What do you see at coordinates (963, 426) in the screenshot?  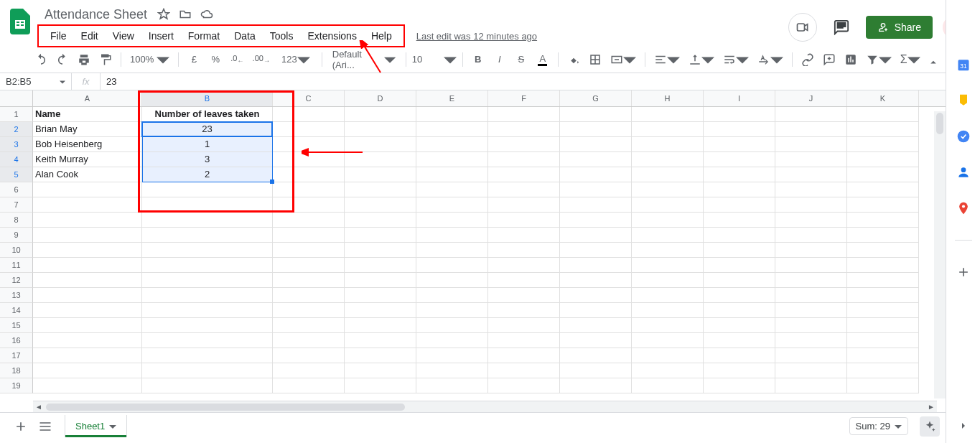 I see `hide-side-panel-button` at bounding box center [963, 426].